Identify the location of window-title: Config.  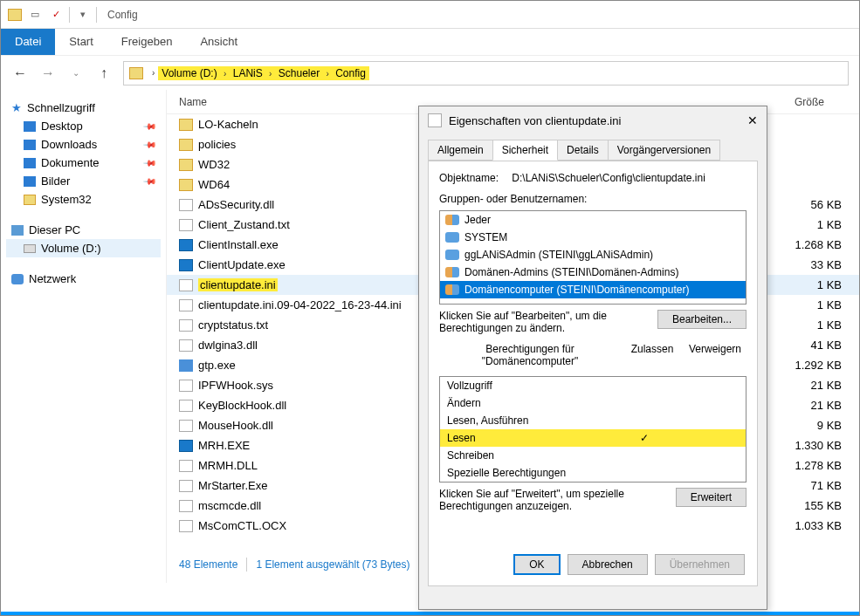
(122, 15).